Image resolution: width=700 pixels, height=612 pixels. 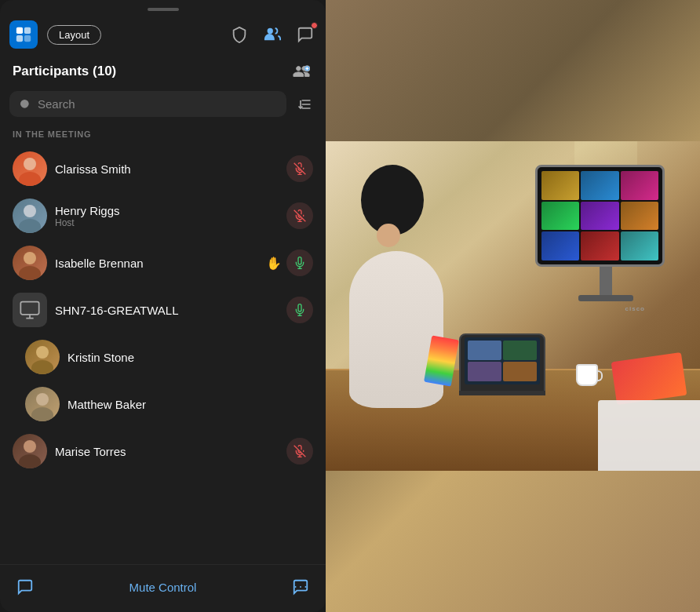 What do you see at coordinates (24, 35) in the screenshot?
I see `app-icon` at bounding box center [24, 35].